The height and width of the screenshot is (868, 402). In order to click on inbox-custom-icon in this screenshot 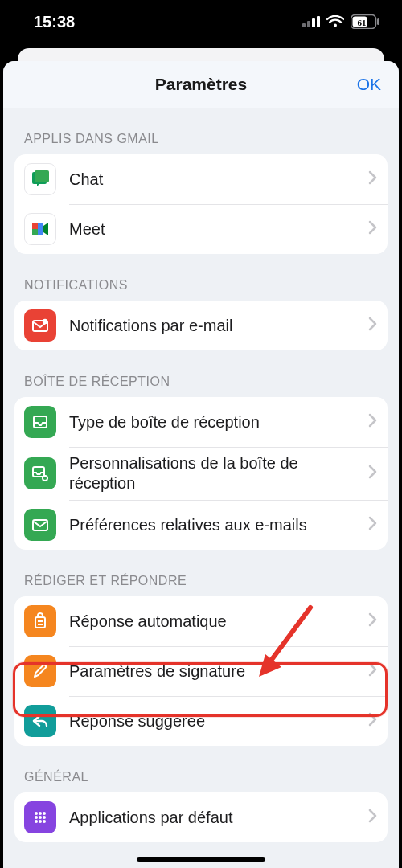, I will do `click(40, 473)`.